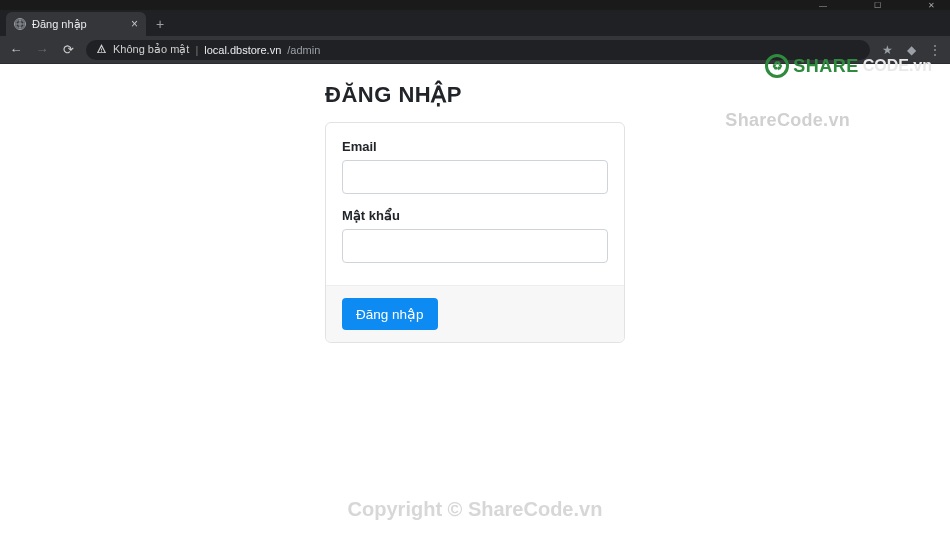  I want to click on login-card-body: Email Mật khẩu, so click(475, 204).